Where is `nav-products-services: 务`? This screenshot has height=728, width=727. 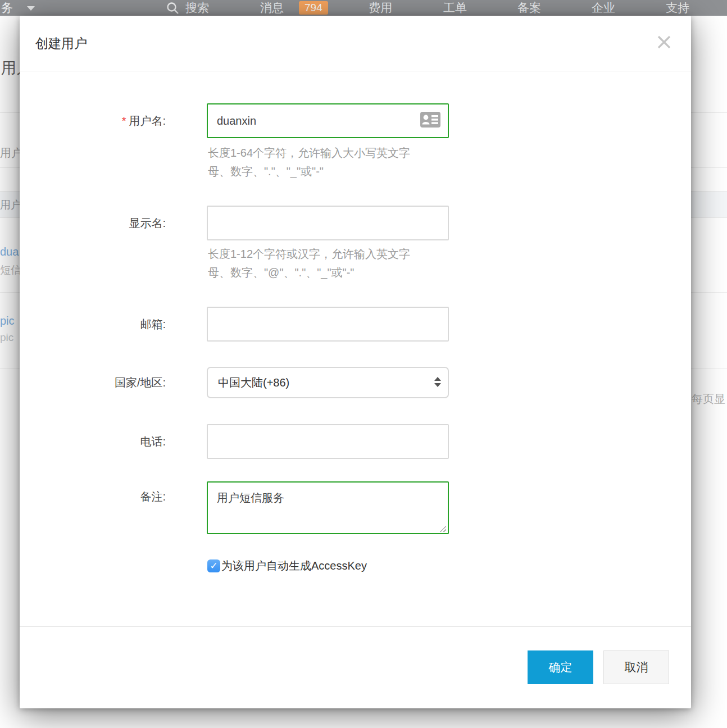
nav-products-services: 务 is located at coordinates (7, 8).